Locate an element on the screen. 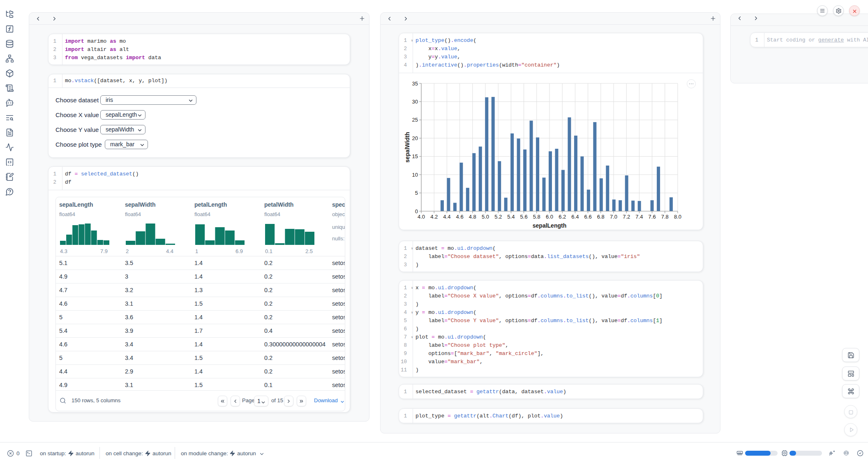 This screenshot has height=461, width=868. svg-text: 10 is located at coordinates (415, 175).